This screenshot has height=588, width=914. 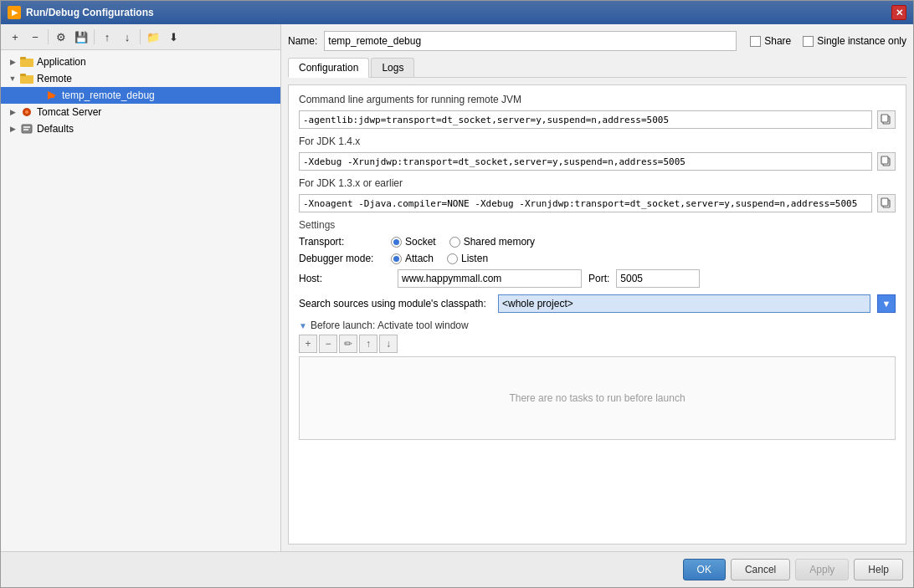 What do you see at coordinates (153, 37) in the screenshot?
I see `new-folder-button: 📁` at bounding box center [153, 37].